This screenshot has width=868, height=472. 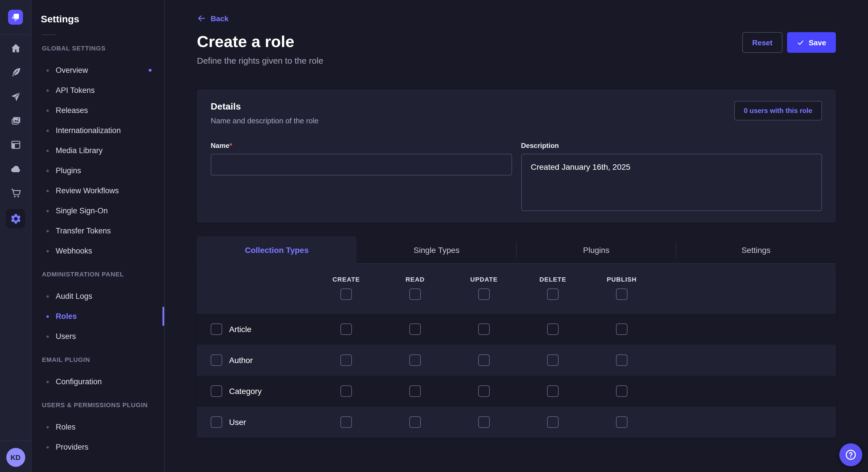 I want to click on back-link: Back, so click(x=213, y=18).